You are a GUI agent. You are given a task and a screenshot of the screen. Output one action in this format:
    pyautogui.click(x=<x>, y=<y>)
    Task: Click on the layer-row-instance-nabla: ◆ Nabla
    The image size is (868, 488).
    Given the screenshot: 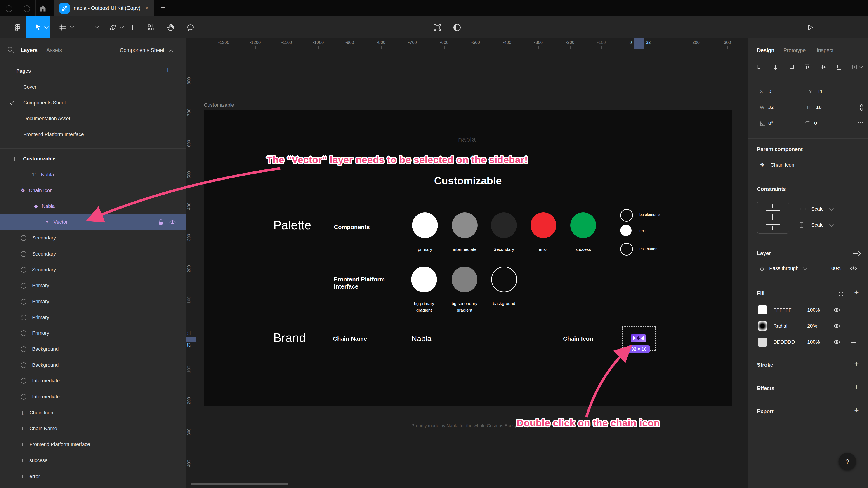 What is the action you would take?
    pyautogui.click(x=93, y=206)
    